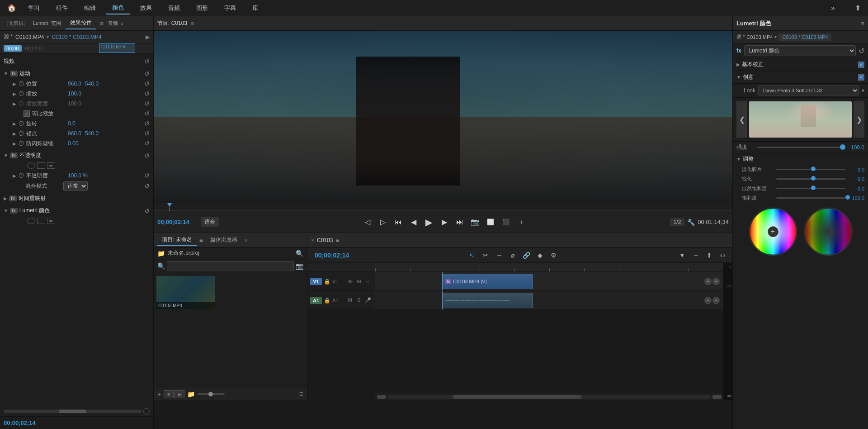  Describe the element at coordinates (828, 232) in the screenshot. I see `highlights-color-wheel` at that location.